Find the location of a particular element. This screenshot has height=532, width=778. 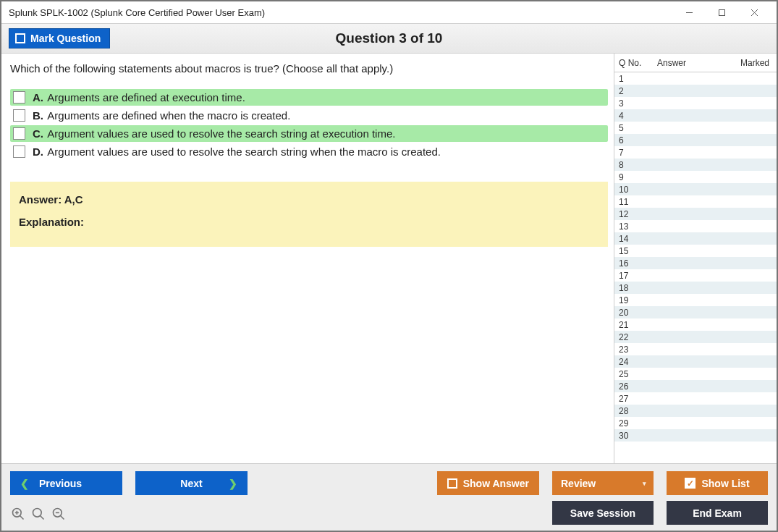

question-nav-row: 11 is located at coordinates (695, 201).